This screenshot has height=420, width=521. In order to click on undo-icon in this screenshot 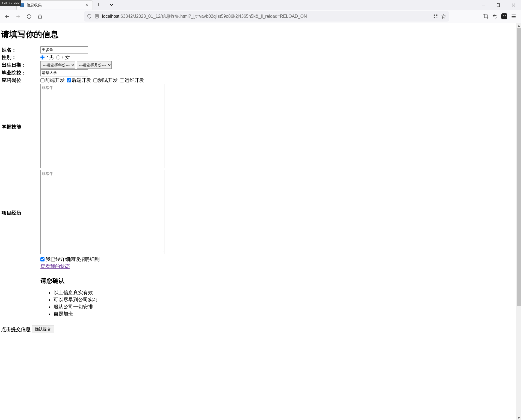, I will do `click(495, 16)`.